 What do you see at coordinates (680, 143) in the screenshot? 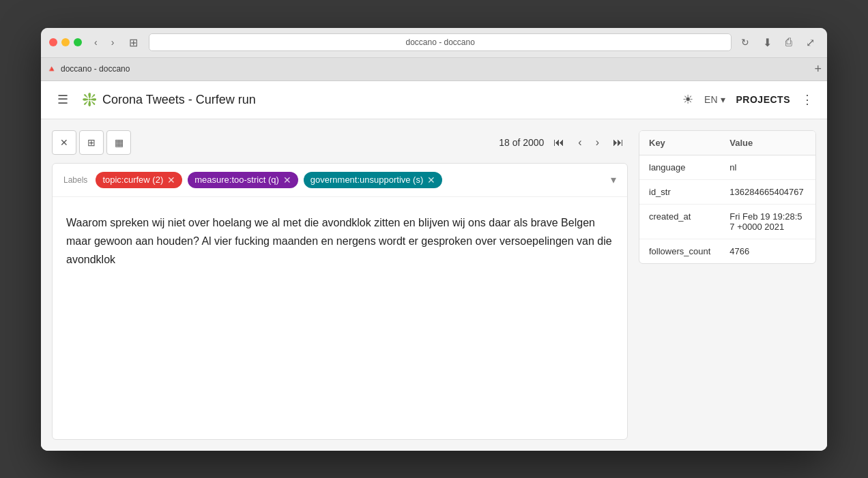
I see `col-key-header: Key` at bounding box center [680, 143].